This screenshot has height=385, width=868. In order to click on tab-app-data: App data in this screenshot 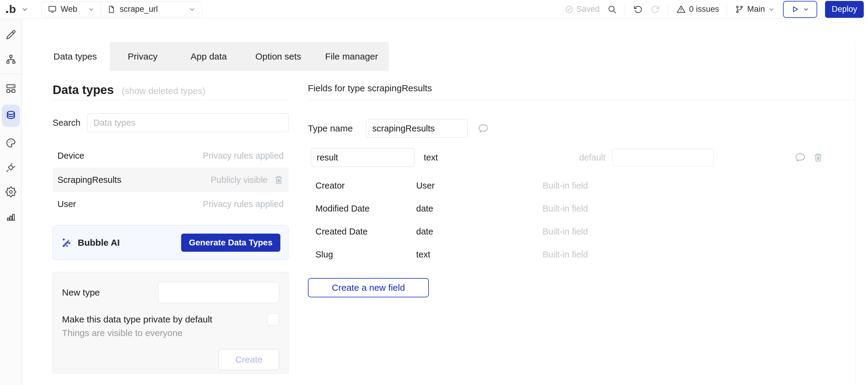, I will do `click(209, 57)`.